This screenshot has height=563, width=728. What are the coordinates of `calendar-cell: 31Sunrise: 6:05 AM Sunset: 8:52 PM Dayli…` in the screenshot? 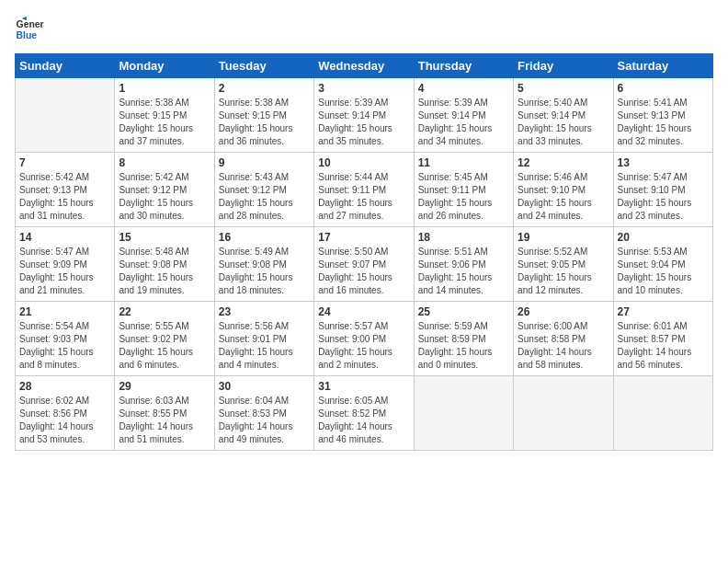 It's located at (364, 414).